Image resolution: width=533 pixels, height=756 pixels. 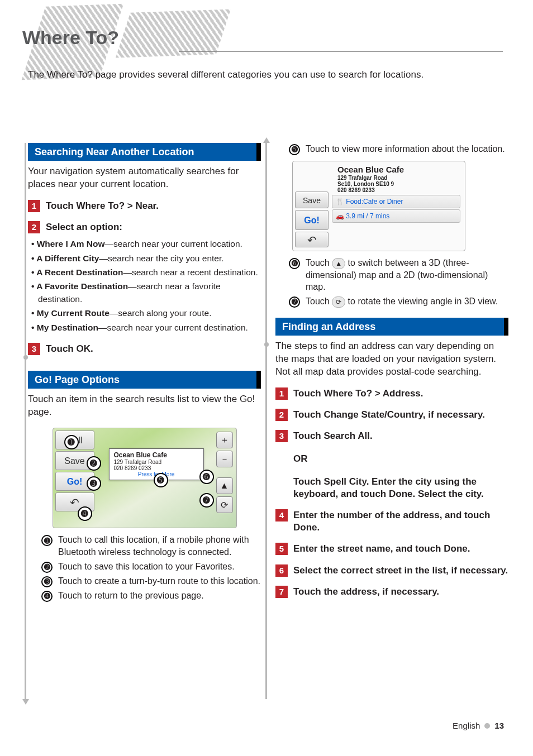 What do you see at coordinates (69, 349) in the screenshot?
I see `step-text: Touch OK.` at bounding box center [69, 349].